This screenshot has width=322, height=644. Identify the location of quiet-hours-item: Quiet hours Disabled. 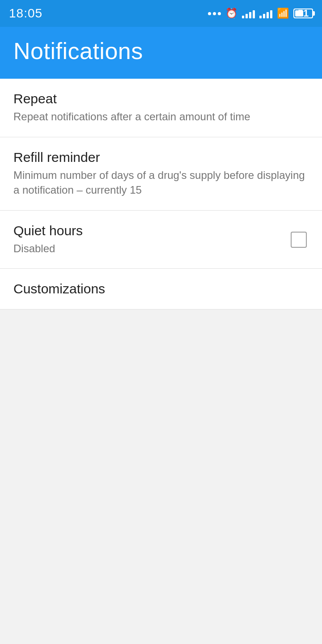
(161, 240).